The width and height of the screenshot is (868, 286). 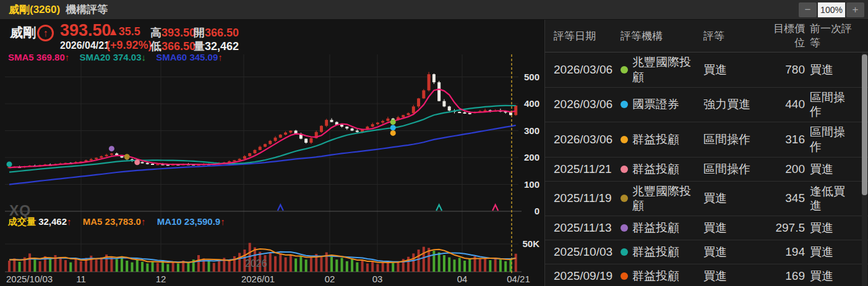 What do you see at coordinates (808, 10) in the screenshot?
I see `zoom-out-button: −` at bounding box center [808, 10].